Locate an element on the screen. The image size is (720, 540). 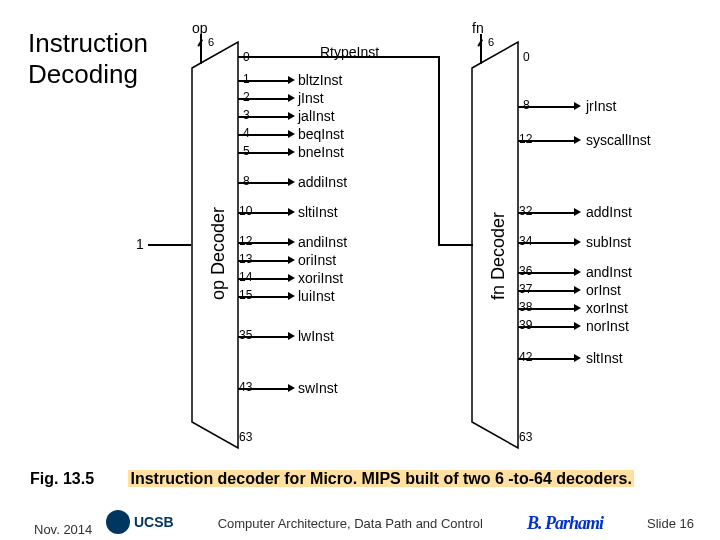
op-out-num-2: 2 is located at coordinates (246, 97).